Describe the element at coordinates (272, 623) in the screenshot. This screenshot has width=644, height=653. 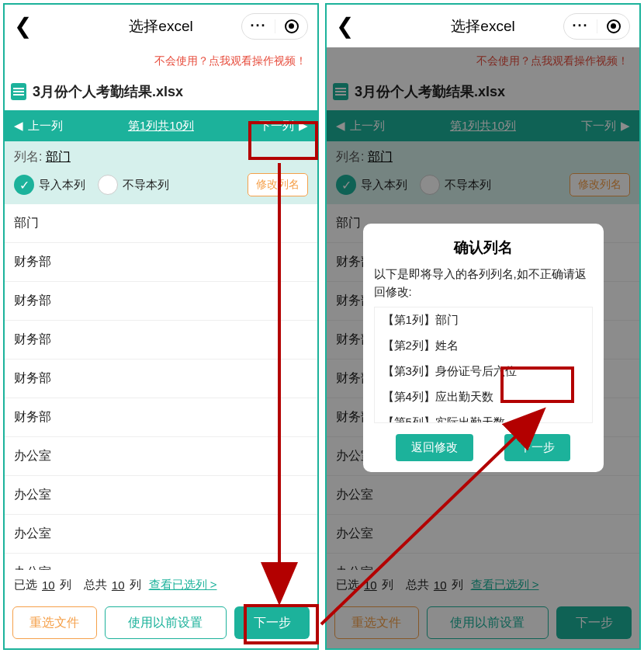
I see `next-step-button: 下一步` at that location.